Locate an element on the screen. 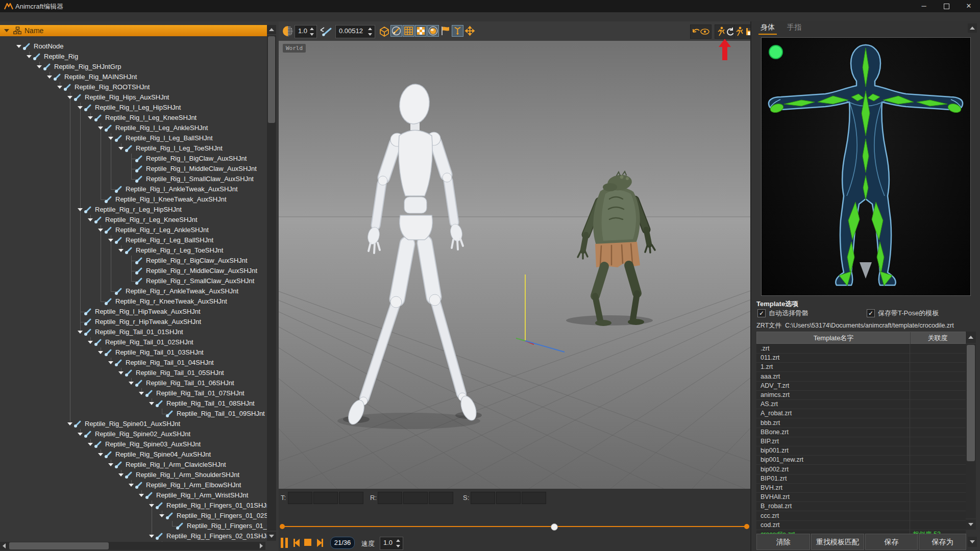 The image size is (980, 551). tree-row: Reptile_Rig_l_Fingers_01_03SHJnt is located at coordinates (134, 526).